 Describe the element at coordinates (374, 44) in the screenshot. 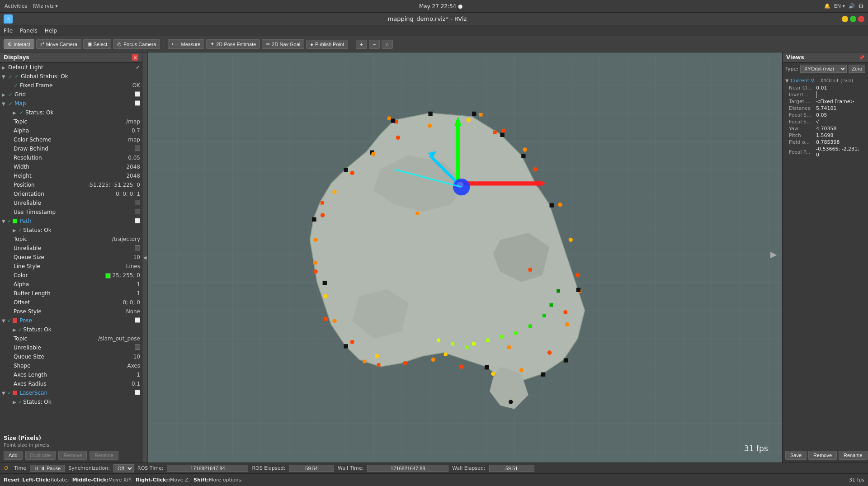

I see `toolbar-minus-button: −` at that location.